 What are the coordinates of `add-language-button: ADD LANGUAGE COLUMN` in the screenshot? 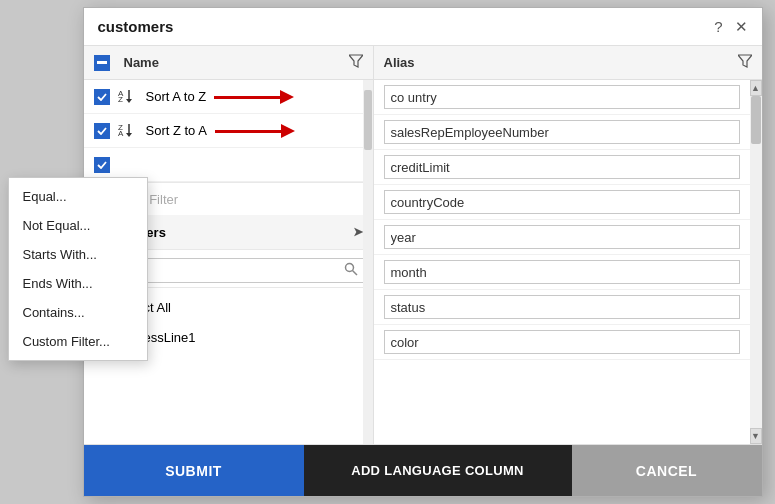 It's located at (438, 470).